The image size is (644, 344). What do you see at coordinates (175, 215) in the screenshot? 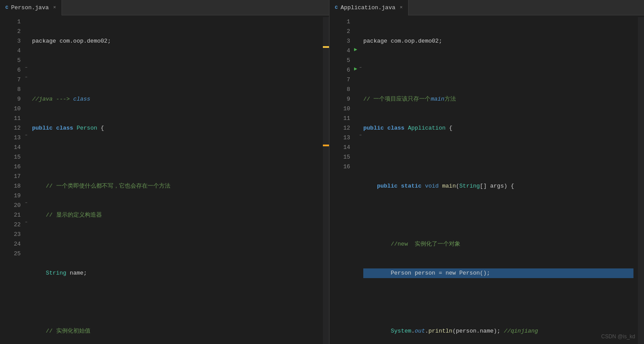
I see `line-7-left: // 显示的定义构造器` at bounding box center [175, 215].